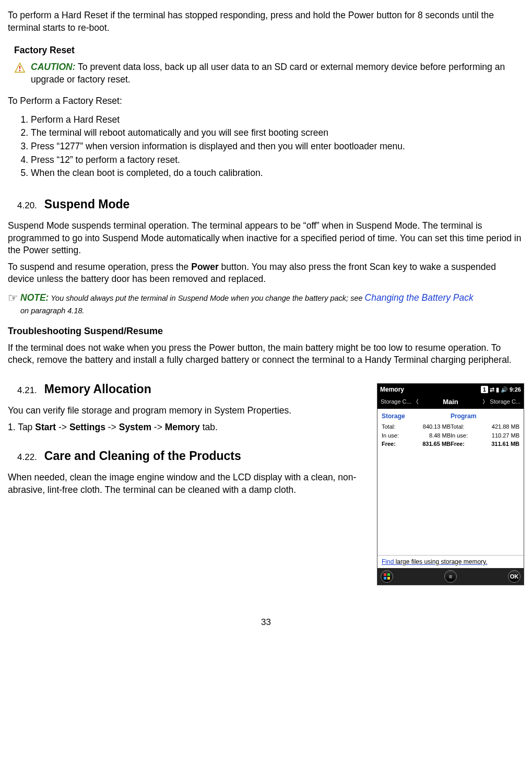  I want to click on ok-button: OK, so click(514, 576).